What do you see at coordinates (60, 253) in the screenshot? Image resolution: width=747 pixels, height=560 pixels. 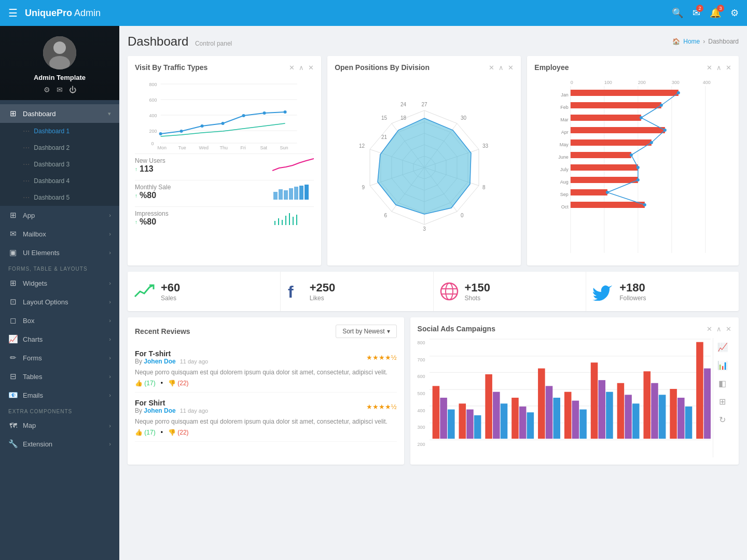 I see `sidebar-item-ui: ▣ UI Elements ›` at bounding box center [60, 253].